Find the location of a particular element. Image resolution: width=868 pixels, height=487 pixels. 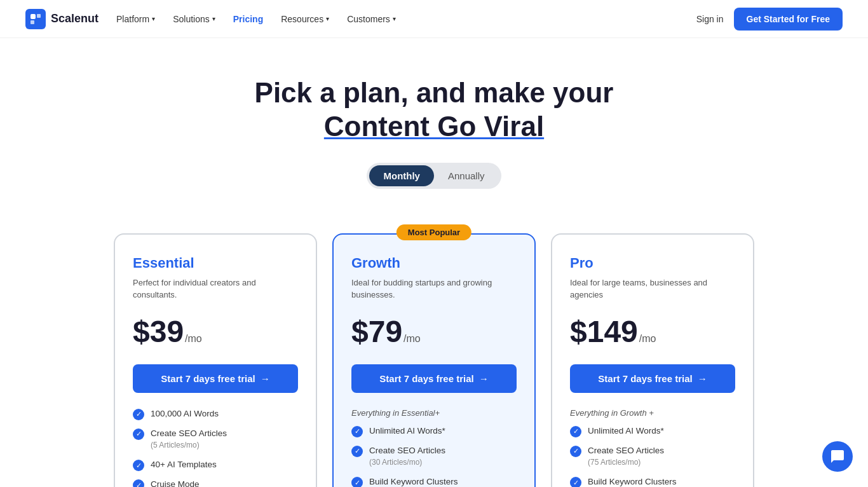

growth-features: ✓ Unlimited AI Words* ✓ Create SEO Artic… is located at coordinates (434, 456).